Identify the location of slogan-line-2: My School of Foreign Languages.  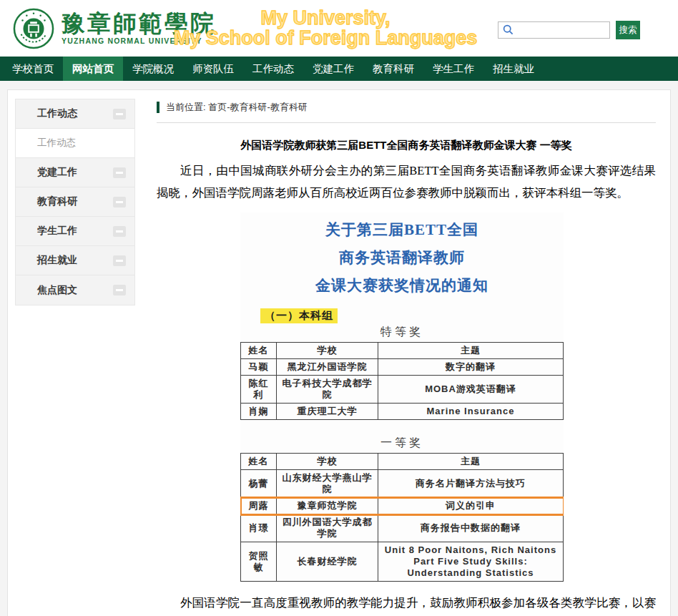
(325, 38).